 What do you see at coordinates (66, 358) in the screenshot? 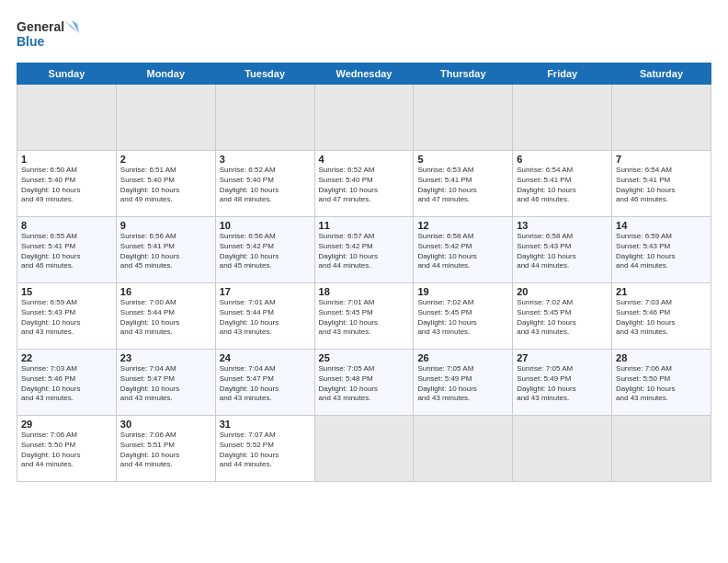
I see `day-number: 22` at bounding box center [66, 358].